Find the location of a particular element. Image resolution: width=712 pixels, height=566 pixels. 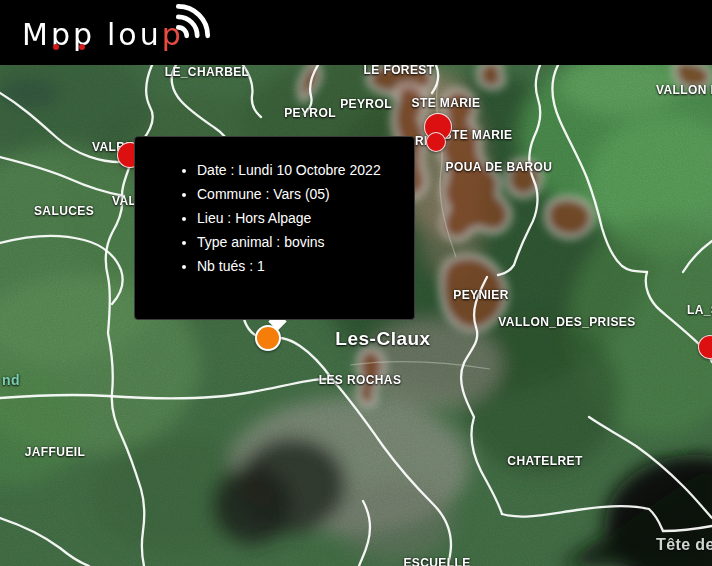

app-logo: Mɒp lou p is located at coordinates (118, 34).